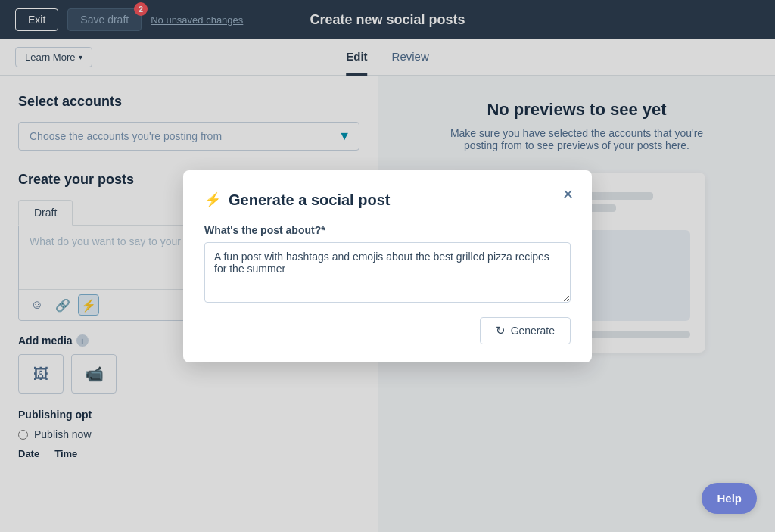 This screenshot has height=532, width=775. What do you see at coordinates (388, 200) in the screenshot?
I see `modal-header: ⚡ Generate a social post` at bounding box center [388, 200].